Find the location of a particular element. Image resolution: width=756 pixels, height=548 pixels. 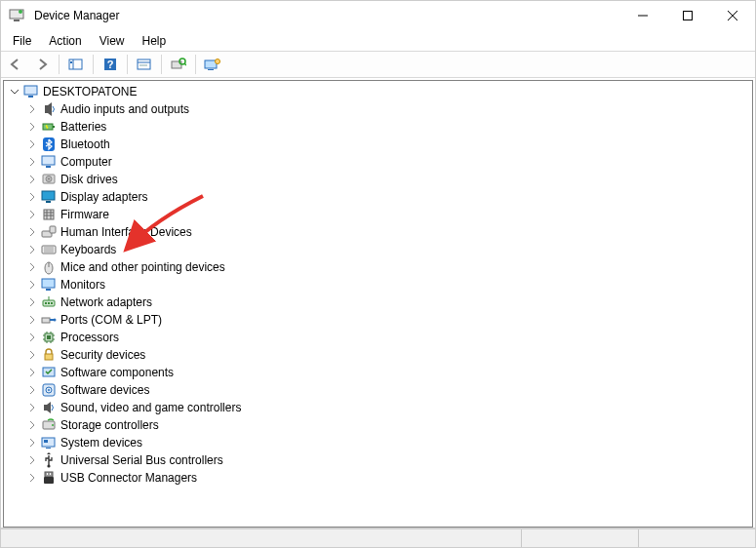

back-button is located at coordinates (17, 64).